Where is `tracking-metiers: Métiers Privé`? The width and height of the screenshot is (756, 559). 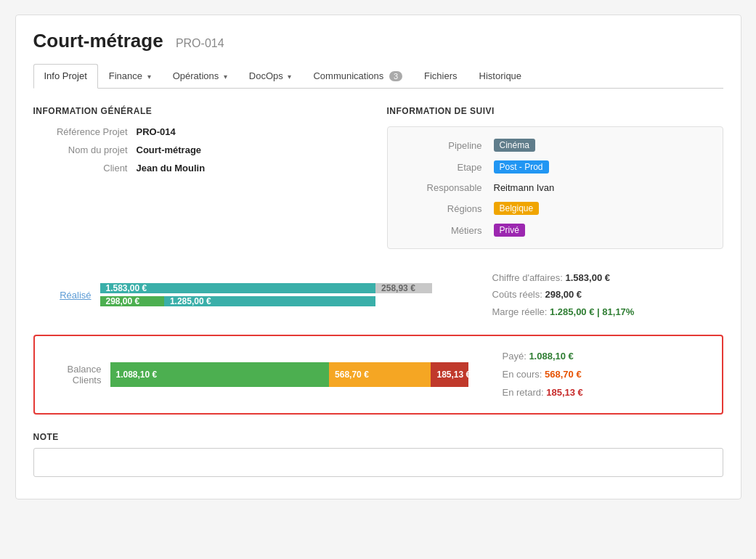 tracking-metiers: Métiers Privé is located at coordinates (555, 230).